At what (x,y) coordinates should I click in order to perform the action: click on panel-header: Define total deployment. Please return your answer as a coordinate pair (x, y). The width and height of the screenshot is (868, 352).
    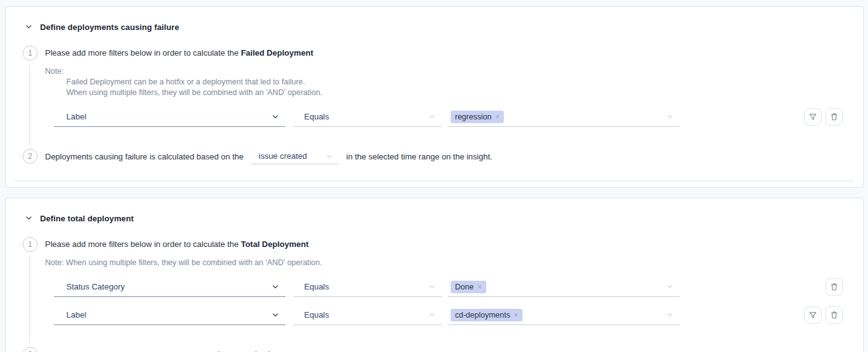
    Looking at the image, I should click on (434, 211).